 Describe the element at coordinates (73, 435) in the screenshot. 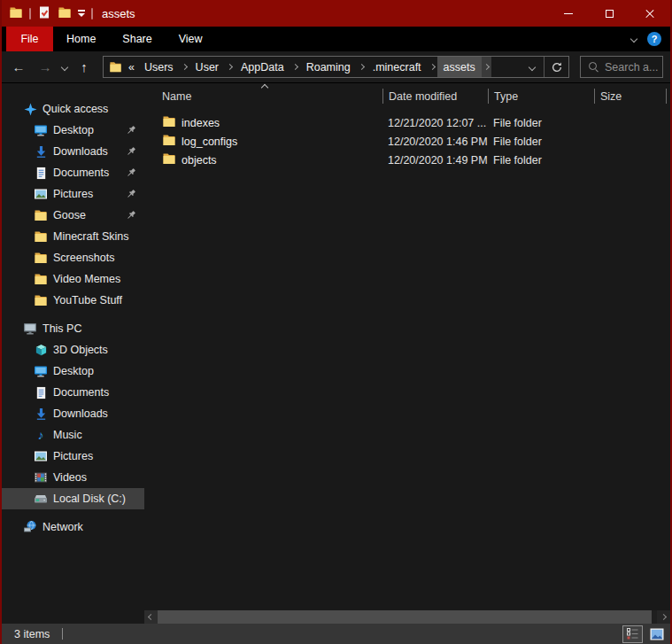

I see `sidebar-item-music: ♪ Music` at that location.